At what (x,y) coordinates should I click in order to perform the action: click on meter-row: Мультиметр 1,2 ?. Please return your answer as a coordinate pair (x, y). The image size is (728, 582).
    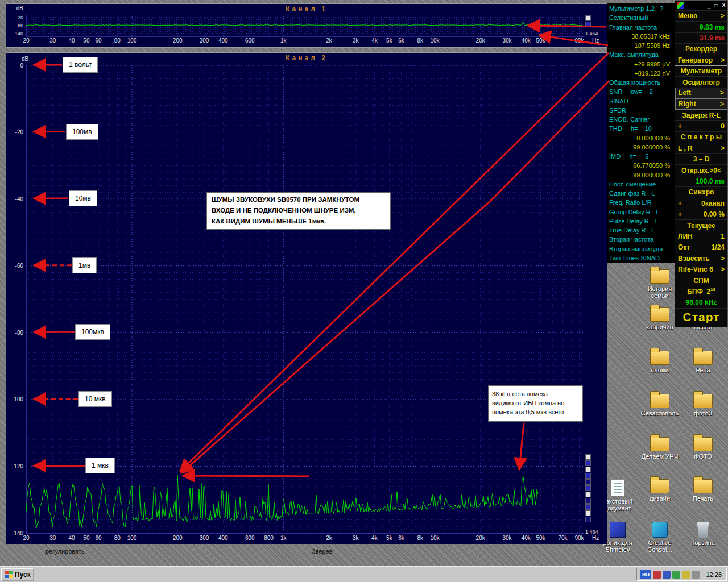
    Looking at the image, I should click on (641, 9).